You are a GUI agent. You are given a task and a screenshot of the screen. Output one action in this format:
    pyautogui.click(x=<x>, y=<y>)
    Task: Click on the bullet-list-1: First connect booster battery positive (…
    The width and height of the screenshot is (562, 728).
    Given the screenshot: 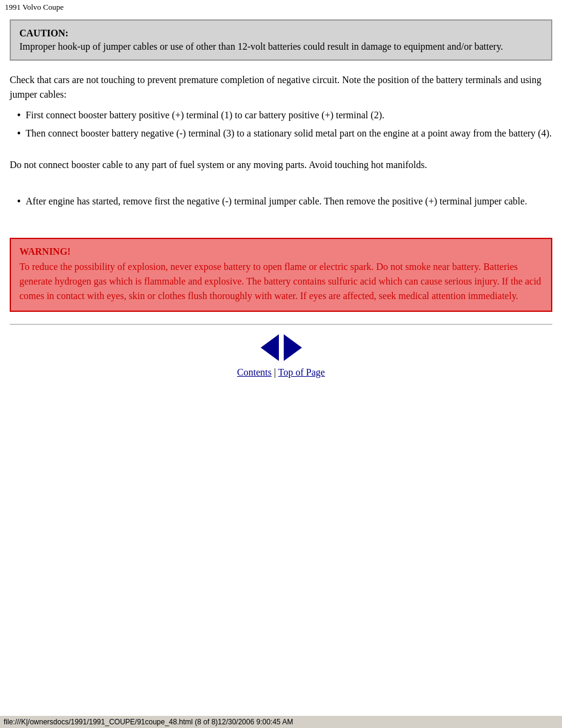 What is the action you would take?
    pyautogui.click(x=284, y=125)
    